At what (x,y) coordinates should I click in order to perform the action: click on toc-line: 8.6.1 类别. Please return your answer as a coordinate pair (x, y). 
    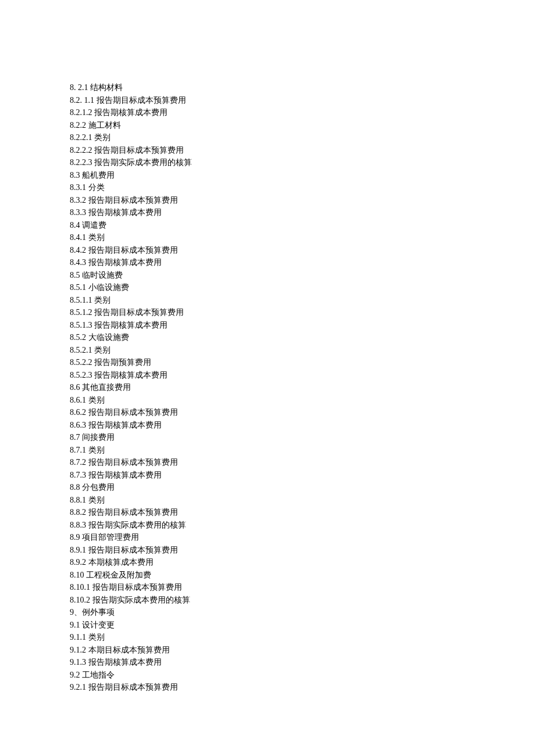
    Looking at the image, I should click on (268, 400).